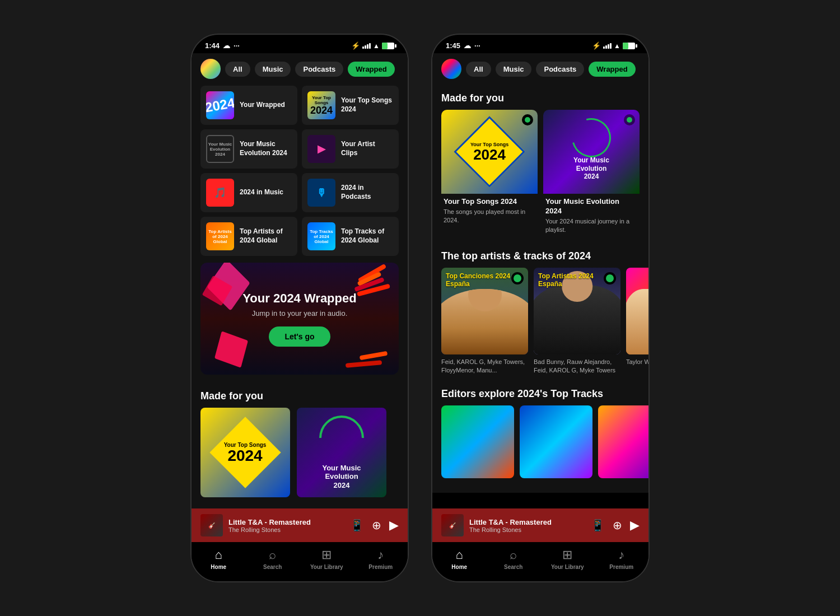  Describe the element at coordinates (222, 46) in the screenshot. I see `status-left-1: 1:44 ☁ ···` at that location.